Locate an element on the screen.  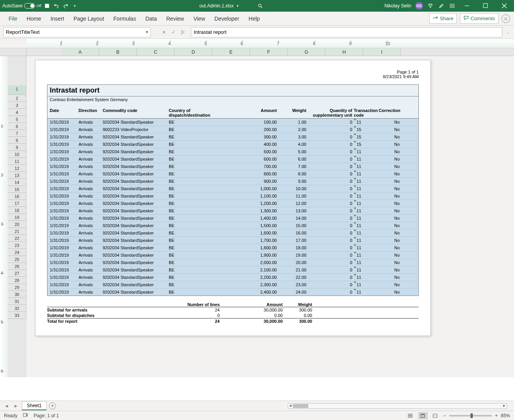
brush-icon is located at coordinates (441, 6).